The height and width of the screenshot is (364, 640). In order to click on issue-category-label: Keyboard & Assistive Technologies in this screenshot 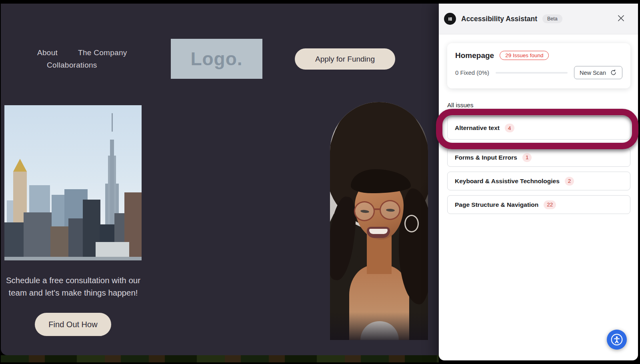, I will do `click(507, 181)`.